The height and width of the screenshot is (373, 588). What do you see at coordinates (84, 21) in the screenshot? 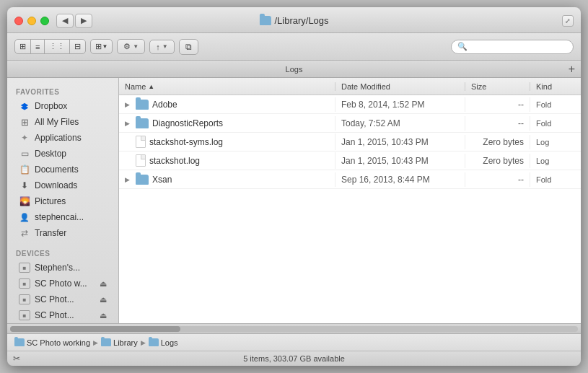
I see `forward-button: ▶` at bounding box center [84, 21].